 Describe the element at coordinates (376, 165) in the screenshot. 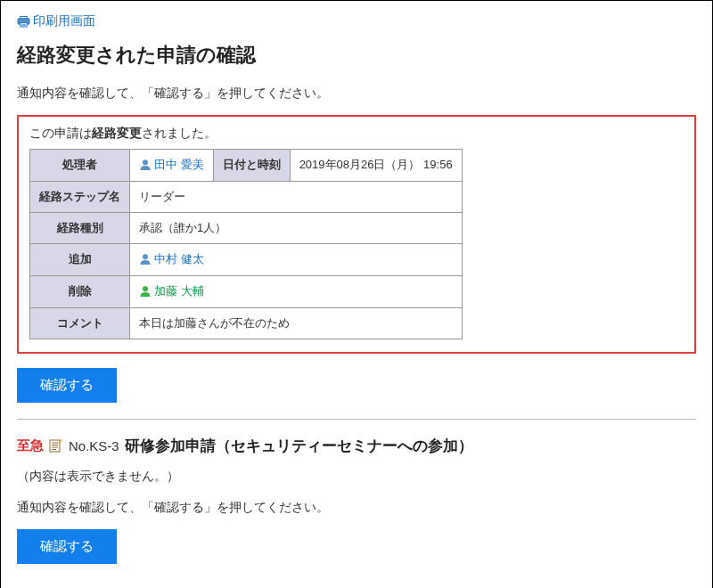

I see `datetime-value: 2019年08月26日（月） 19:56` at that location.